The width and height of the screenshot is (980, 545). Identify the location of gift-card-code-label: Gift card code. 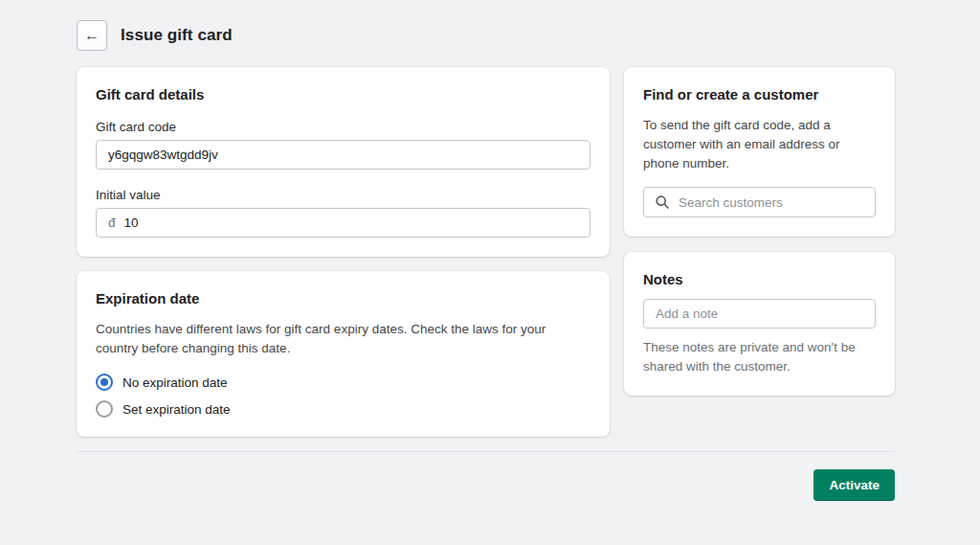
(343, 126).